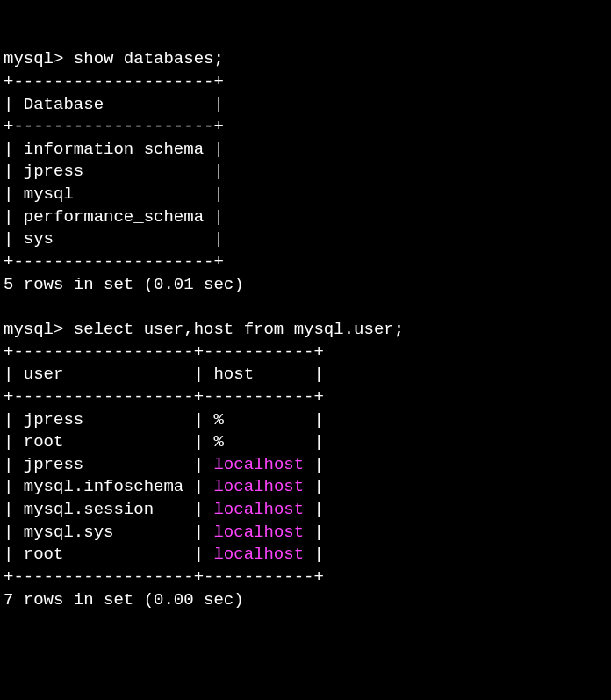 This screenshot has height=700, width=611. I want to click on table2-user-cell: mysql.sys, so click(68, 532).